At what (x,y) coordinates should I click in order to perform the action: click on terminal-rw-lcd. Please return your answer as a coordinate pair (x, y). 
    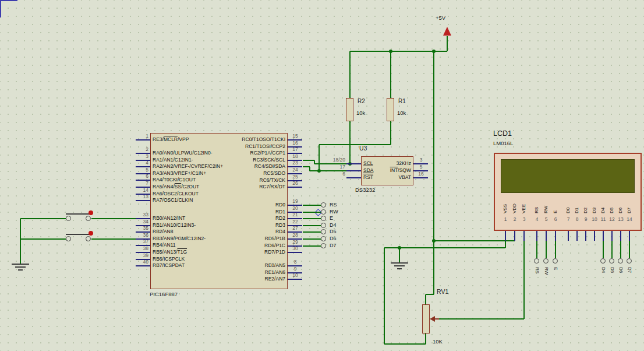
    Looking at the image, I should click on (546, 261).